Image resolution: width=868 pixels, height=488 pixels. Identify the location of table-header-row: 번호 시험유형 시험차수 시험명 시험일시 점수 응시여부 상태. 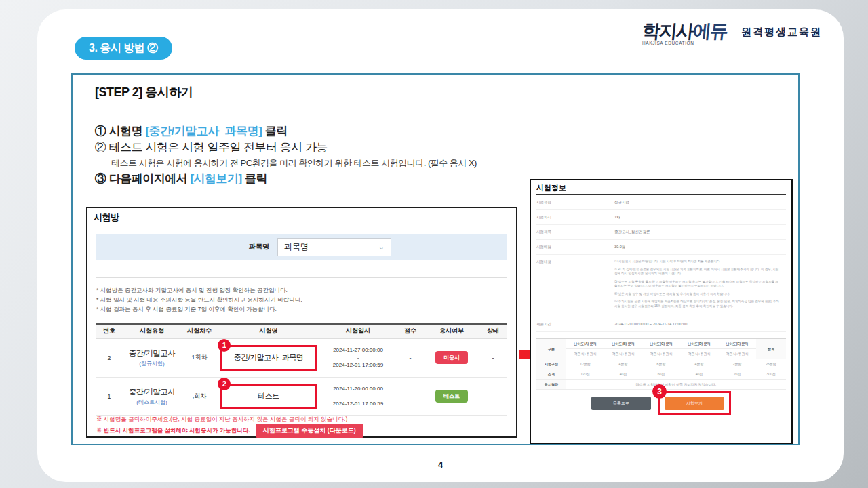
(302, 331).